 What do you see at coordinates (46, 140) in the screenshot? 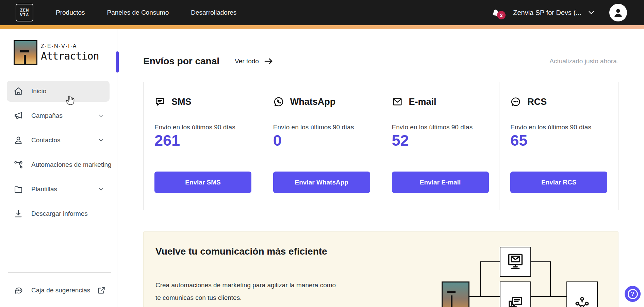
I see `sidebar-item-label: Contactos` at bounding box center [46, 140].